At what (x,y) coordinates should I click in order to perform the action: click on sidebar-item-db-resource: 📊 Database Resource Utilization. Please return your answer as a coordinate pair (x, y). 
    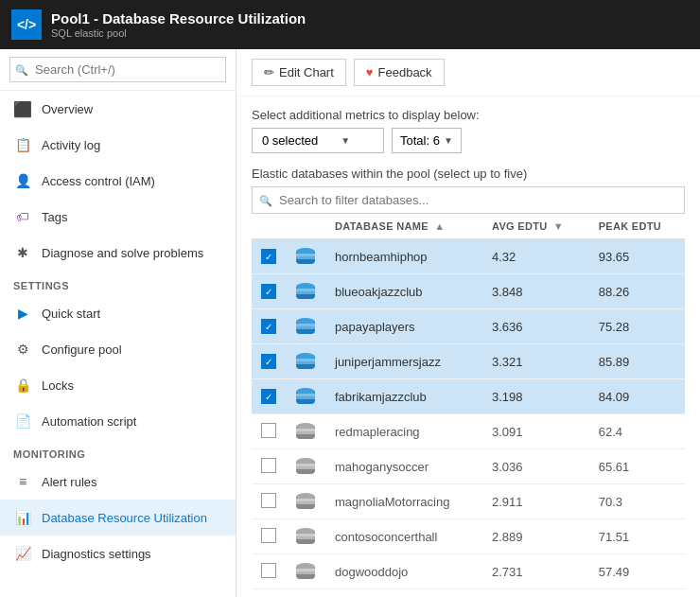
    Looking at the image, I should click on (117, 518).